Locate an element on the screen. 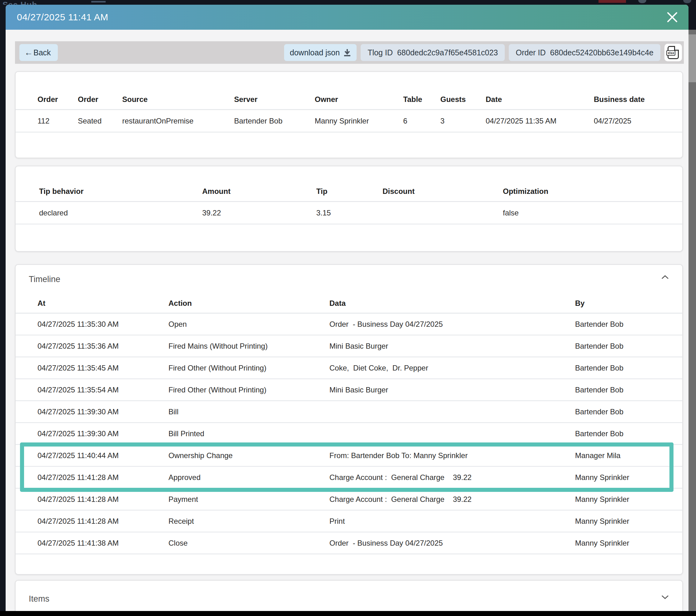 The width and height of the screenshot is (696, 616). timeline-data: Print is located at coordinates (452, 521).